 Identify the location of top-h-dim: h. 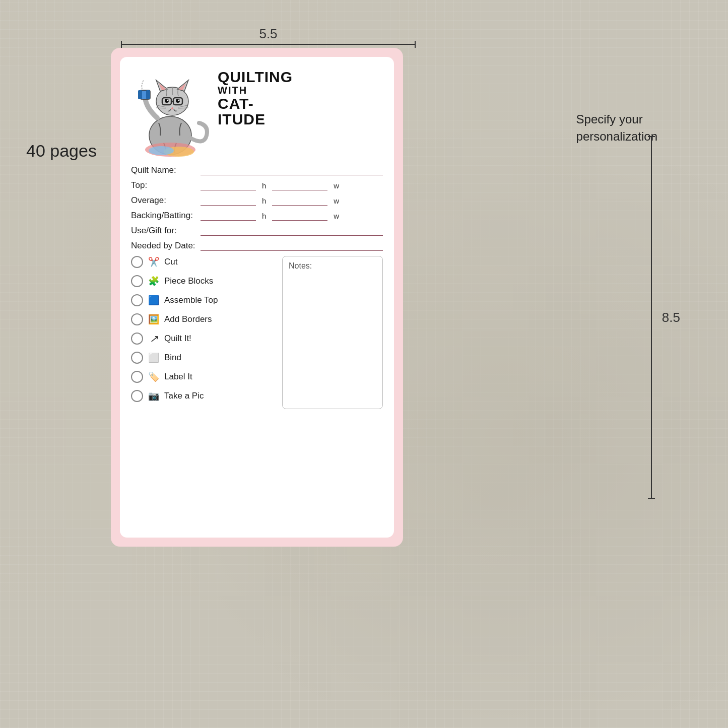
(264, 185).